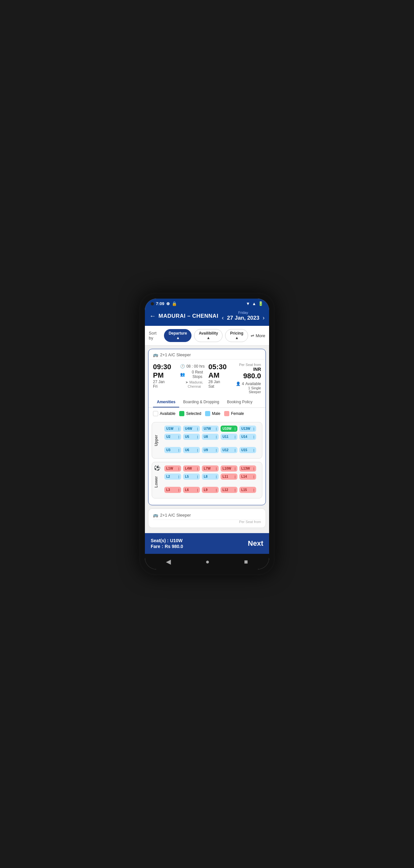 Image resolution: width=414 pixels, height=868 pixels. What do you see at coordinates (156, 414) in the screenshot?
I see `available-box` at bounding box center [156, 414].